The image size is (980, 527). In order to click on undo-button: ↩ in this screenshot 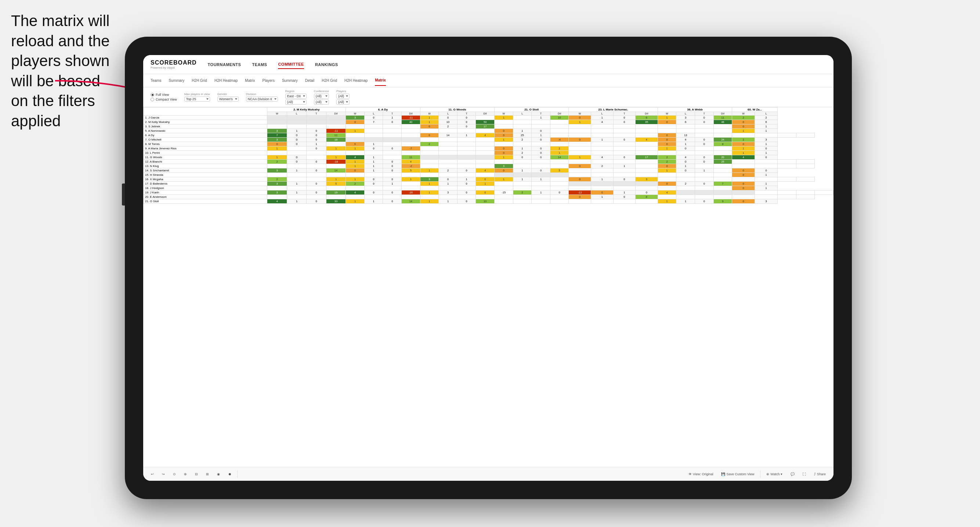, I will do `click(152, 474)`.